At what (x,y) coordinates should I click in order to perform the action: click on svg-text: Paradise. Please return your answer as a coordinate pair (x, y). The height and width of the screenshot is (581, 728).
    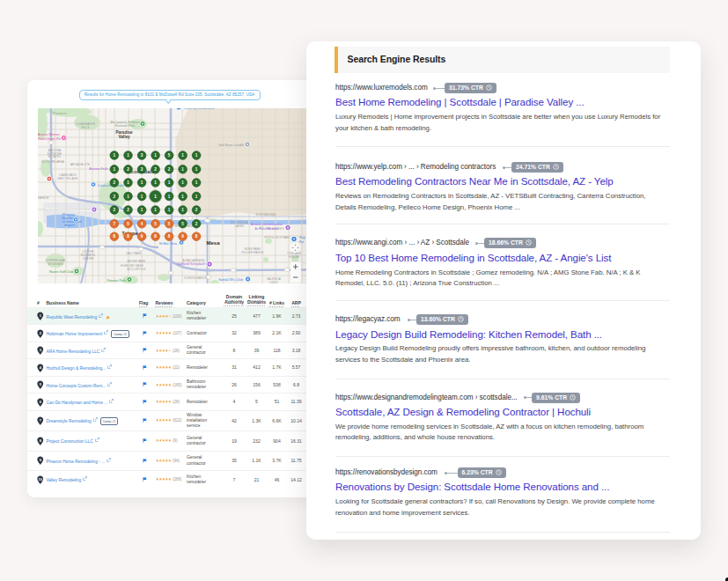
    Looking at the image, I should click on (124, 132).